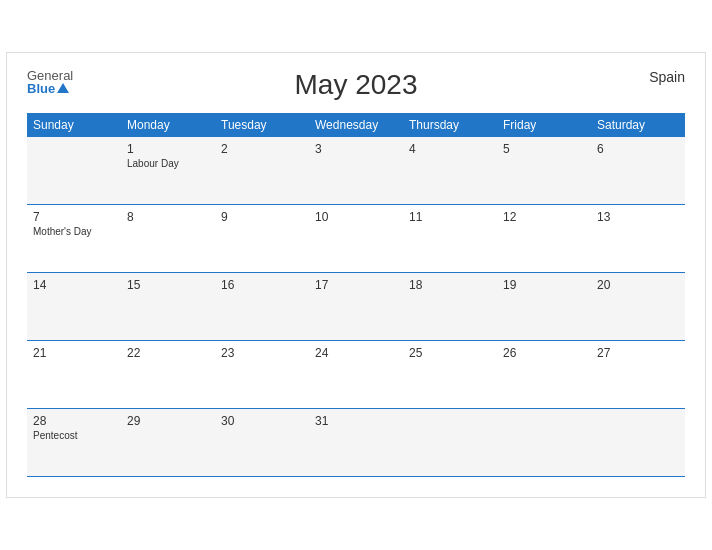 The image size is (712, 550). Describe the element at coordinates (50, 88) in the screenshot. I see `logo-blue-text: Blue` at that location.